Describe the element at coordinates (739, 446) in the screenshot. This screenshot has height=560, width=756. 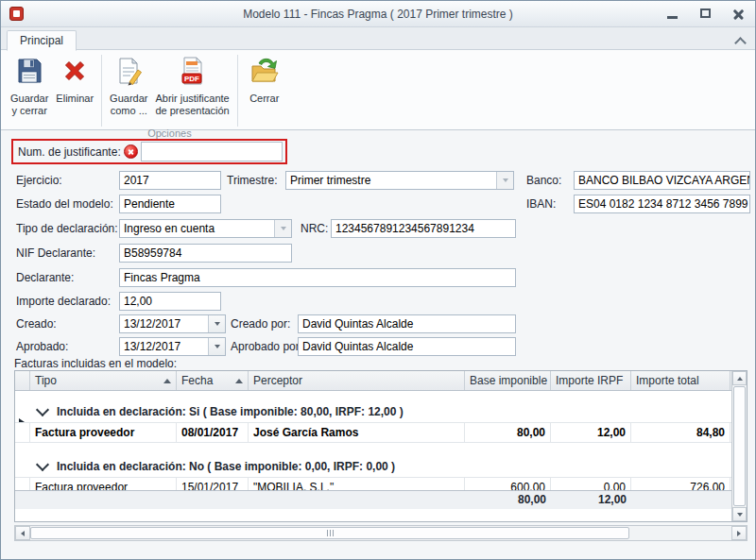
I see `vertical-scroll-thumb` at that location.